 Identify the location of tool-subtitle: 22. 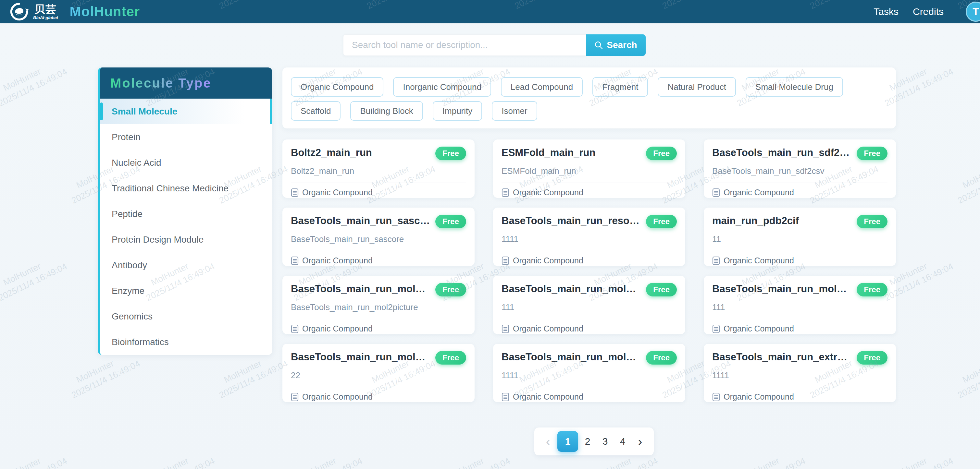
(379, 376).